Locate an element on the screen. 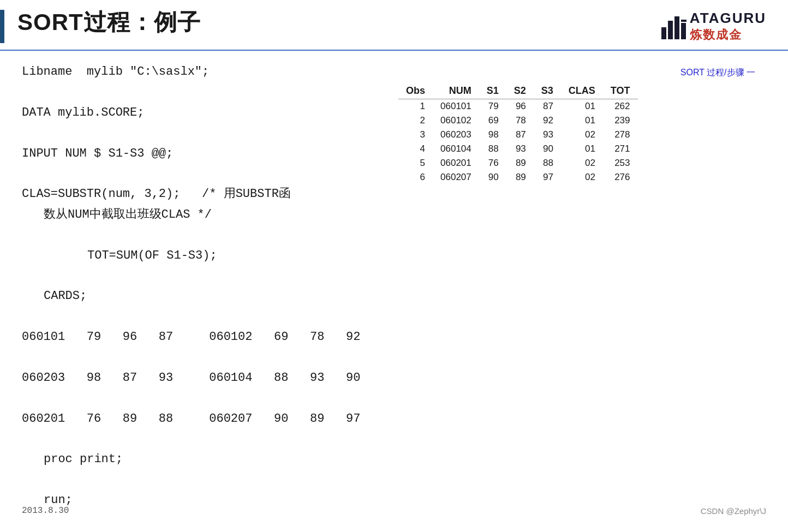 The width and height of the screenshot is (788, 532). cell-r1-c7: 262 is located at coordinates (620, 107).